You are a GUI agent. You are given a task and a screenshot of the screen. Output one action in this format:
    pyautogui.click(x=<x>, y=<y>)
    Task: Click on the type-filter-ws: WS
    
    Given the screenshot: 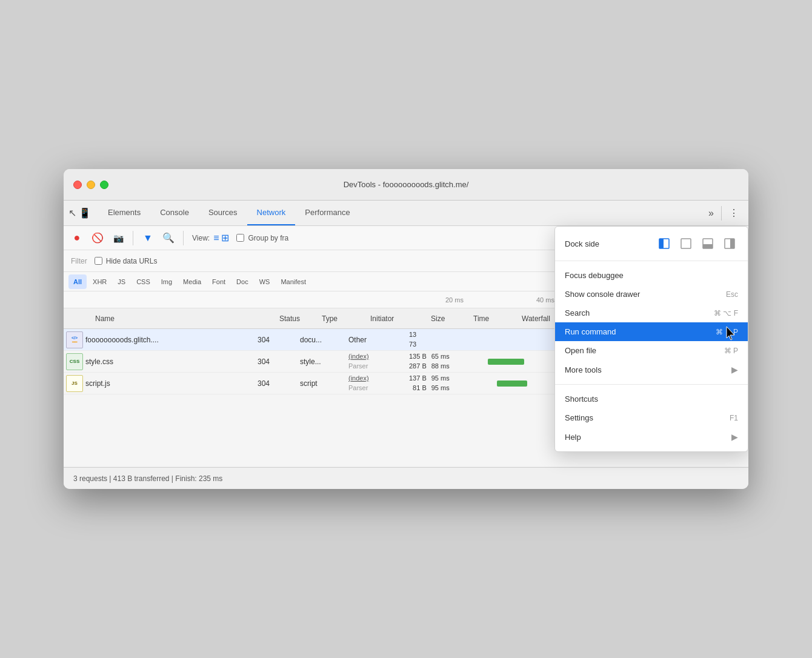 What is the action you would take?
    pyautogui.click(x=265, y=282)
    